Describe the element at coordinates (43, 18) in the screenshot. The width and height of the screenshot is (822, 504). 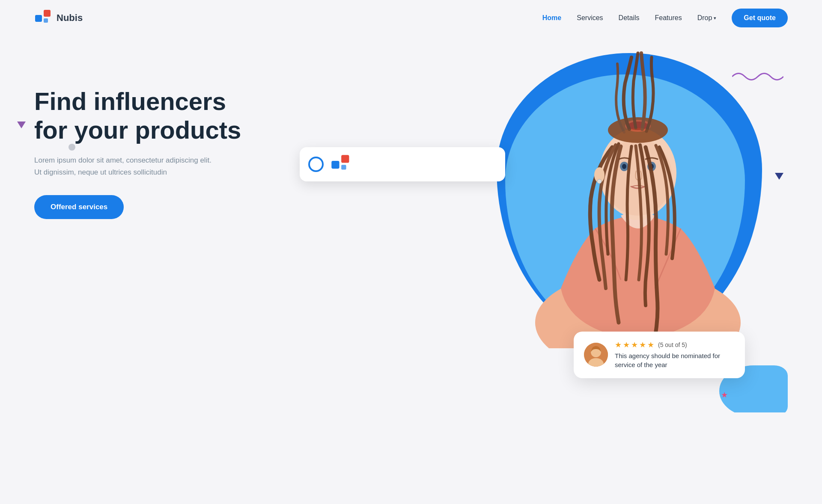
I see `logo-icon` at that location.